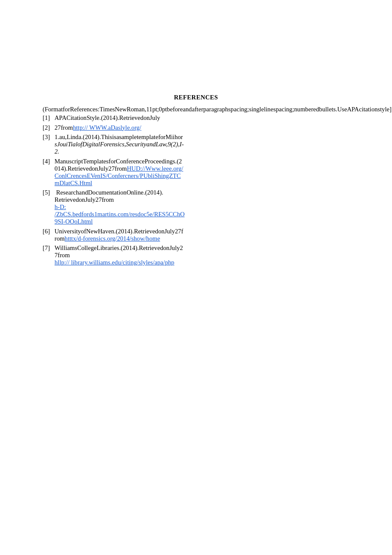 This screenshot has height=555, width=392. I want to click on reference-item-5: [5] ResearchandDocumentationOnline.(2014…, so click(196, 207).